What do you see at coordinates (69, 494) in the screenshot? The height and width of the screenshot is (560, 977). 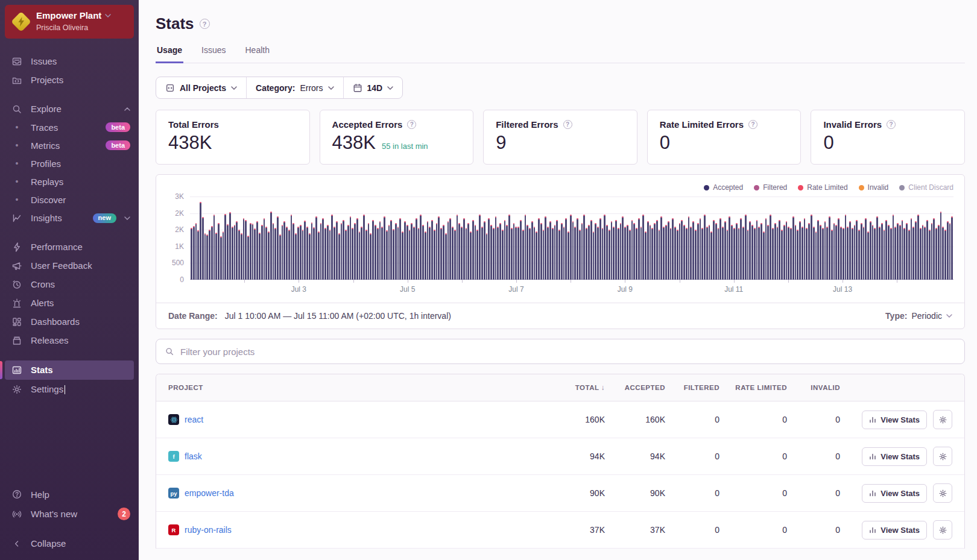 I see `sidebar-item-help: Help` at bounding box center [69, 494].